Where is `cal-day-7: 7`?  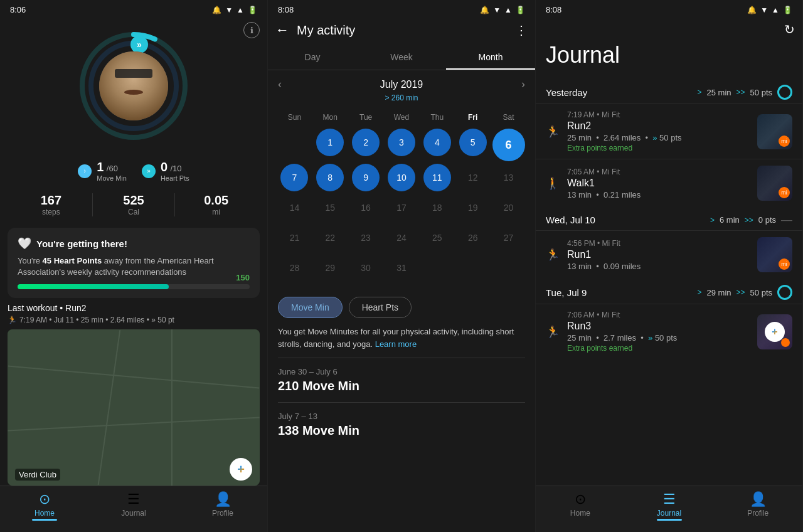 cal-day-7: 7 is located at coordinates (294, 178).